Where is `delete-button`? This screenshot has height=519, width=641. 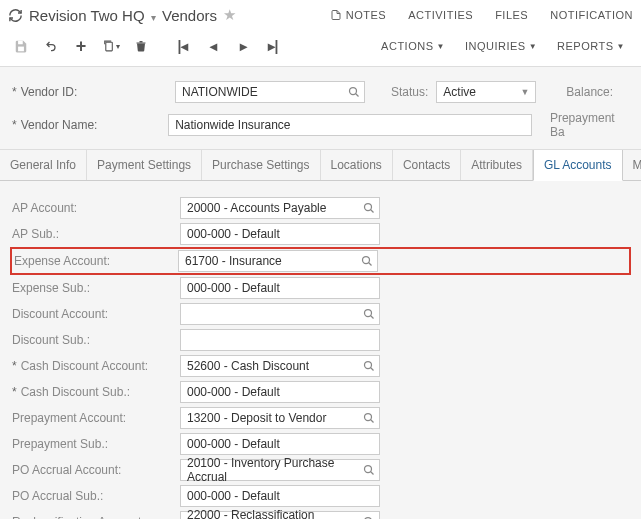
delete-button is located at coordinates (141, 46).